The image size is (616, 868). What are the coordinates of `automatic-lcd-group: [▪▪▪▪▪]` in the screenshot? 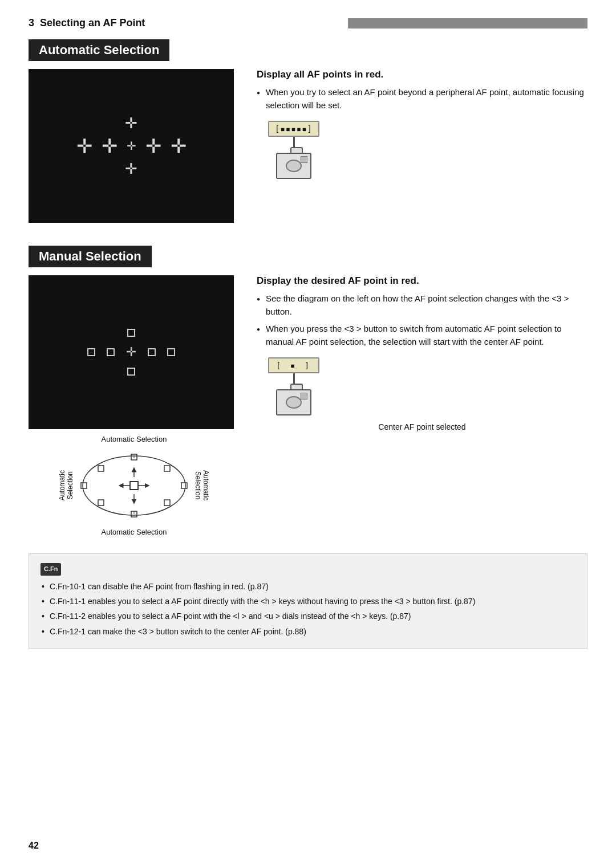 It's located at (428, 150).